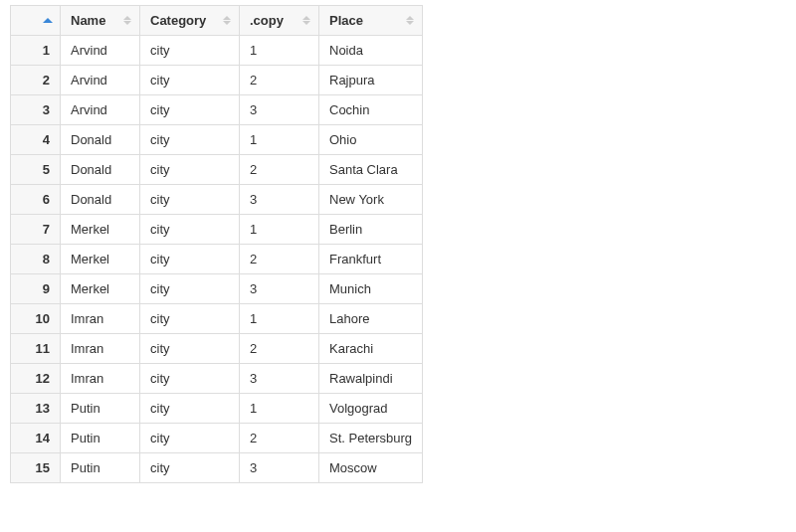 Image resolution: width=796 pixels, height=532 pixels. I want to click on cell-place: Santa Clara, so click(371, 170).